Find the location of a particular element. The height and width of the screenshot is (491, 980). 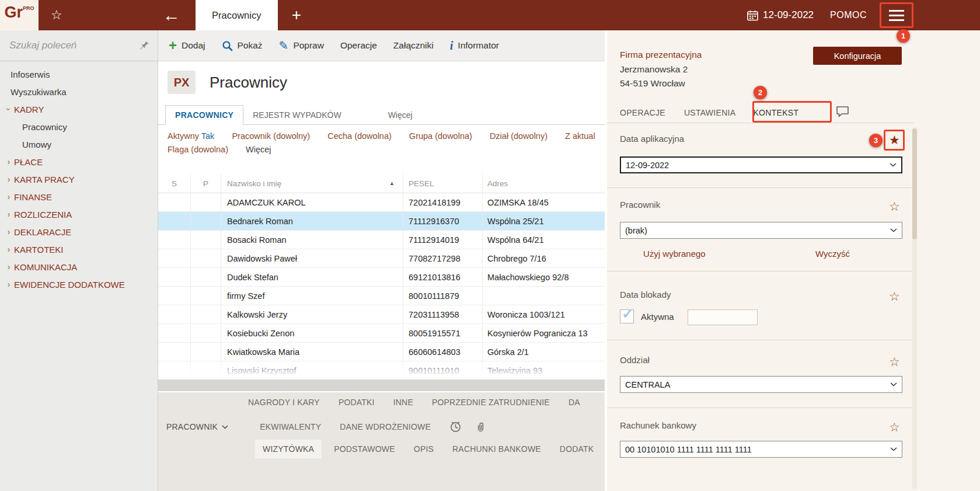

chevron-down-icon is located at coordinates (225, 427).